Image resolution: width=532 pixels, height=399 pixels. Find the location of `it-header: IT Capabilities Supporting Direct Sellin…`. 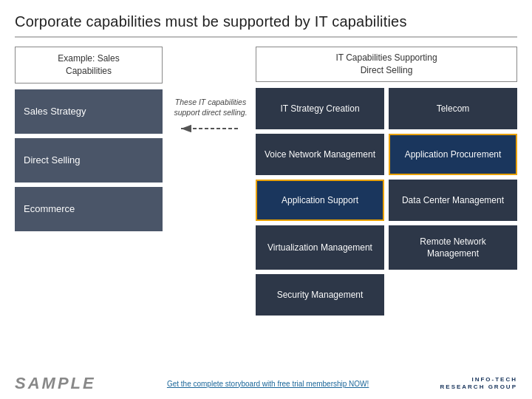

it-header: IT Capabilities Supporting Direct Sellin… is located at coordinates (386, 64).